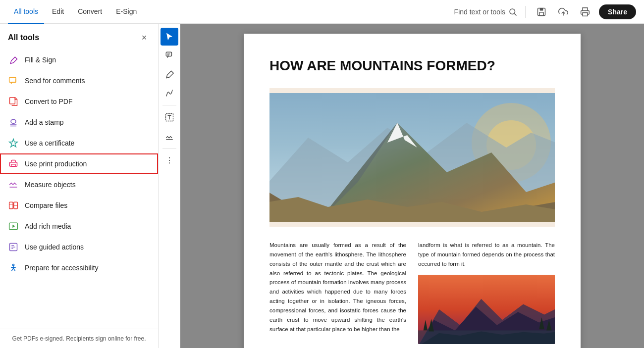 Image resolution: width=644 pixels, height=348 pixels. What do you see at coordinates (541, 12) in the screenshot?
I see `save-icon` at bounding box center [541, 12].